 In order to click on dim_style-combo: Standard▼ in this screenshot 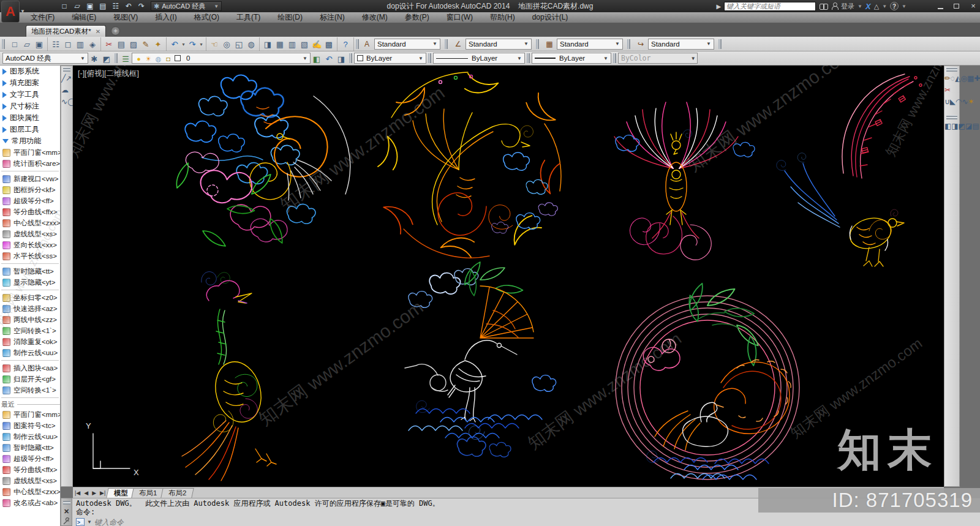, I will do `click(499, 44)`.